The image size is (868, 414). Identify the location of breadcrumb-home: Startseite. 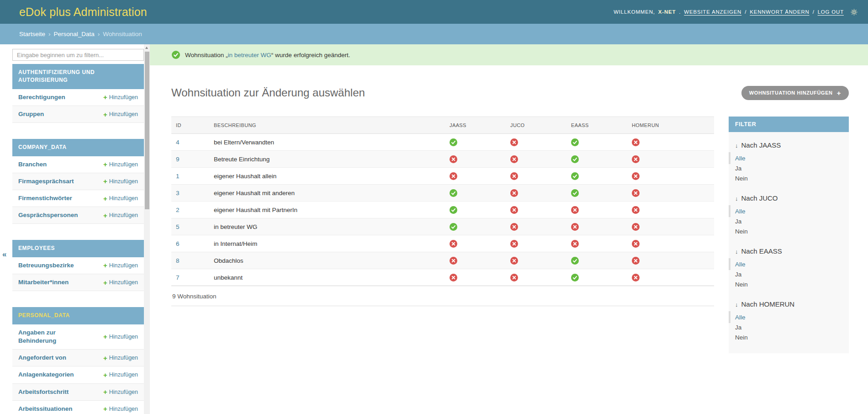
(32, 34).